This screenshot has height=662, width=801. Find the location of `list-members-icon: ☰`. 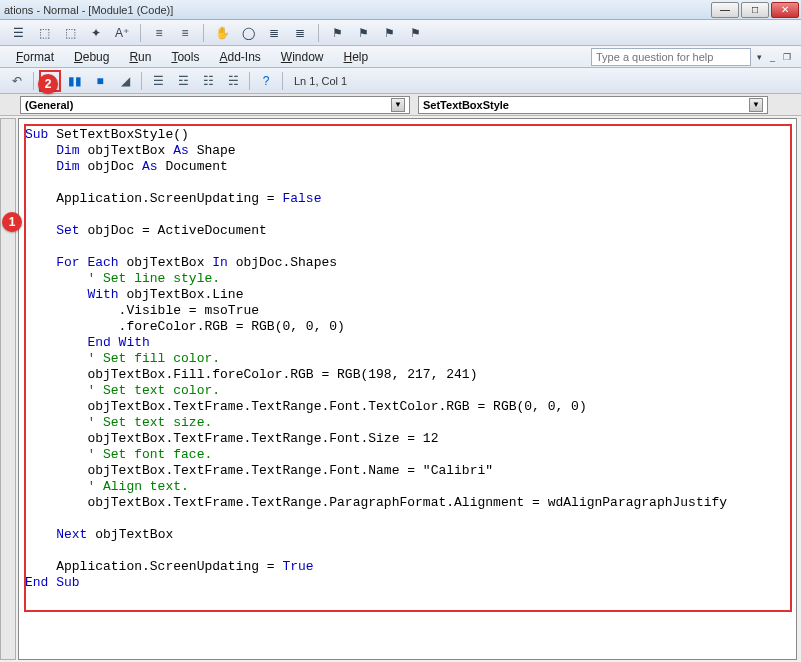

list-members-icon: ☰ is located at coordinates (18, 33).